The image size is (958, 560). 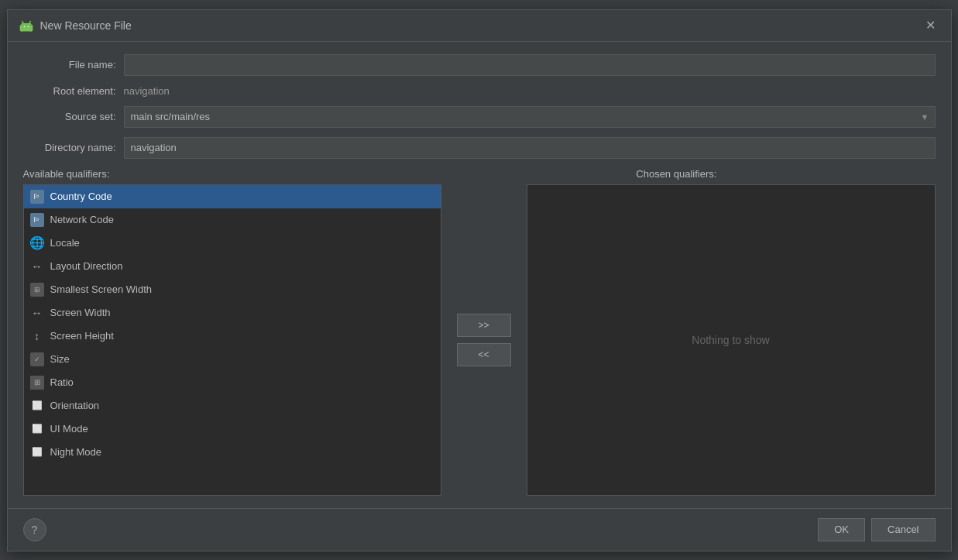 What do you see at coordinates (82, 220) in the screenshot?
I see `qualifier-label-network-code: Network Code` at bounding box center [82, 220].